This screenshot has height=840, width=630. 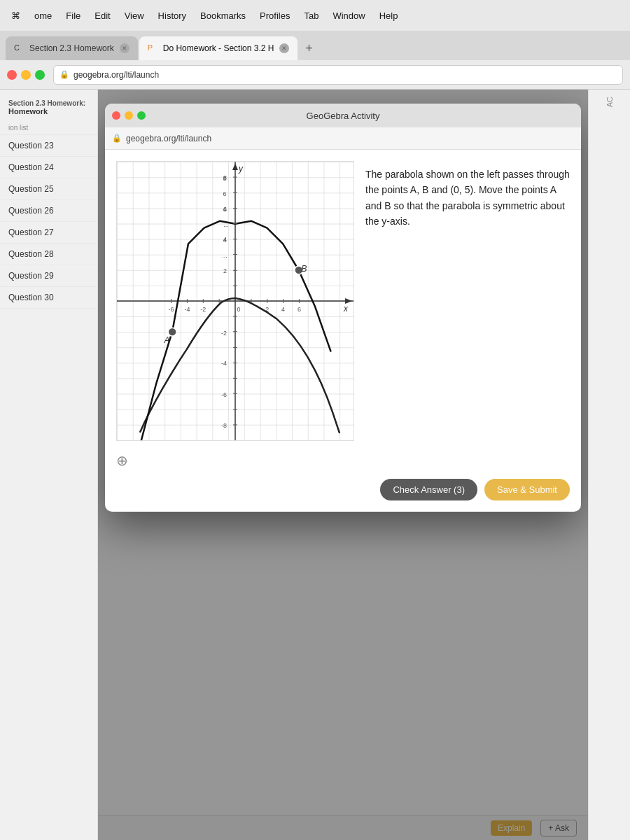 What do you see at coordinates (12, 75) in the screenshot?
I see `traffic-light-red` at bounding box center [12, 75].